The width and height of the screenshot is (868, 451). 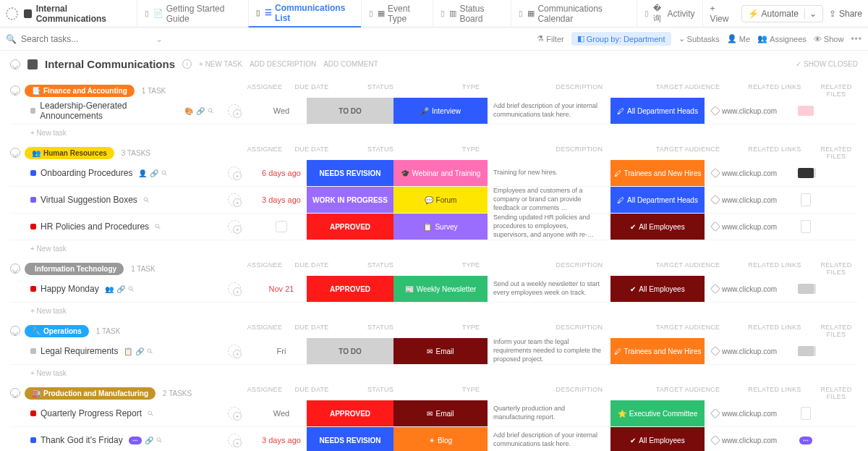 What do you see at coordinates (80, 351) in the screenshot?
I see `task-name: Legal Requirements` at bounding box center [80, 351].